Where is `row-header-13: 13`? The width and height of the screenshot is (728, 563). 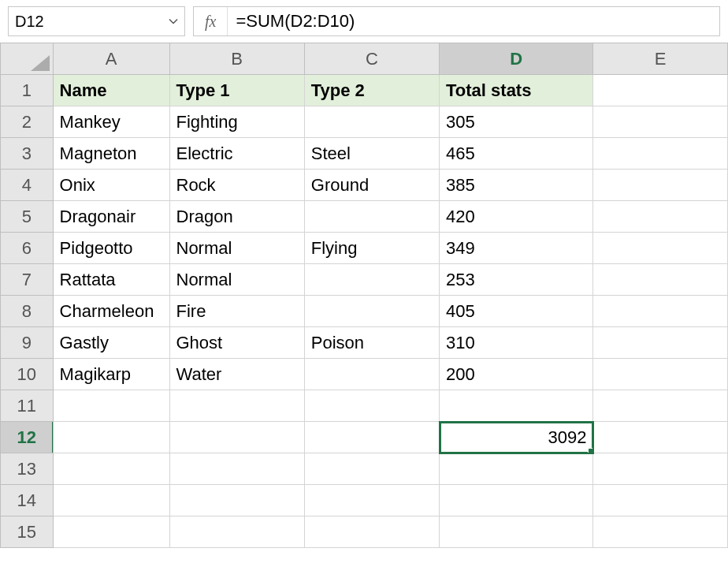 row-header-13: 13 is located at coordinates (27, 469).